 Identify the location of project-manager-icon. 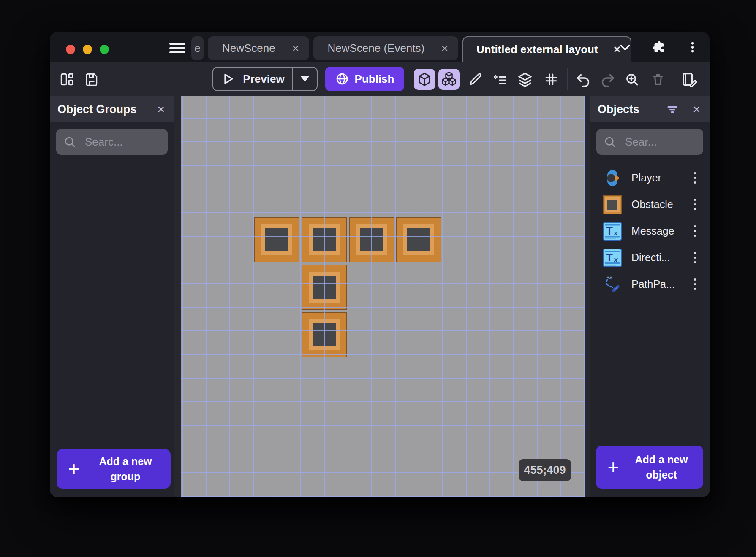
(67, 79).